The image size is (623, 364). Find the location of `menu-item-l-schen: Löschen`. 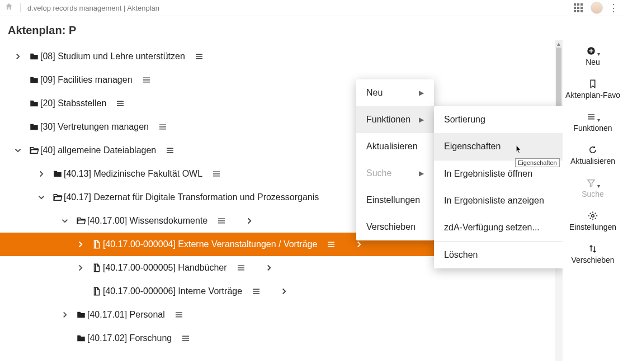

menu-item-l-schen: Löschen is located at coordinates (498, 255).